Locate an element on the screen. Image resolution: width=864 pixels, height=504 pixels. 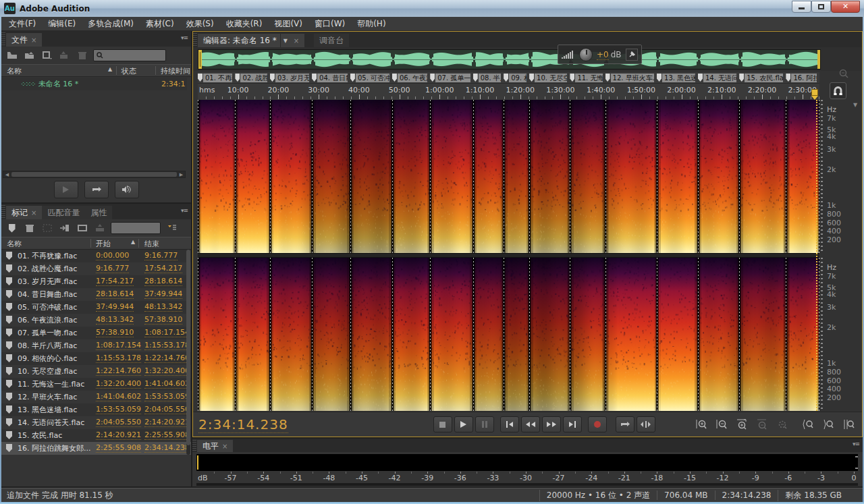
marker-end-time: 2:34:14.238 is located at coordinates (167, 448).